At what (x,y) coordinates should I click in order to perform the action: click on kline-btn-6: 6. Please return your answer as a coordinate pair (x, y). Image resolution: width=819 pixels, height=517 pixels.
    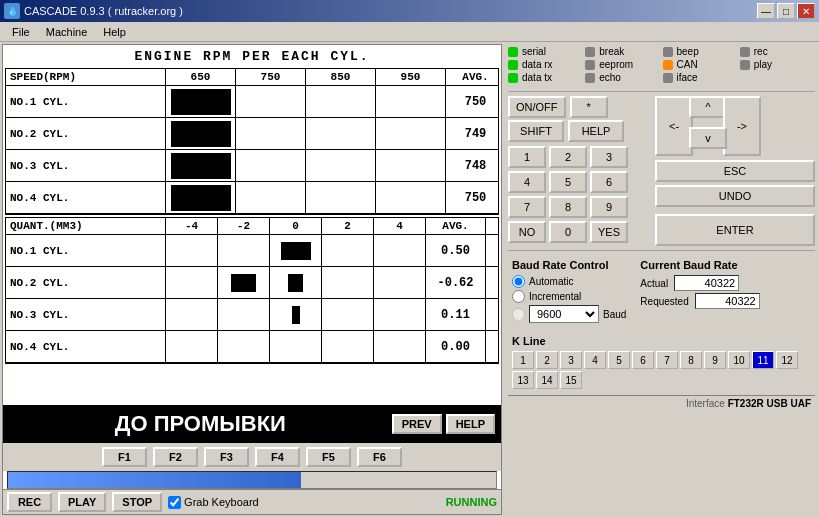
    Looking at the image, I should click on (643, 360).